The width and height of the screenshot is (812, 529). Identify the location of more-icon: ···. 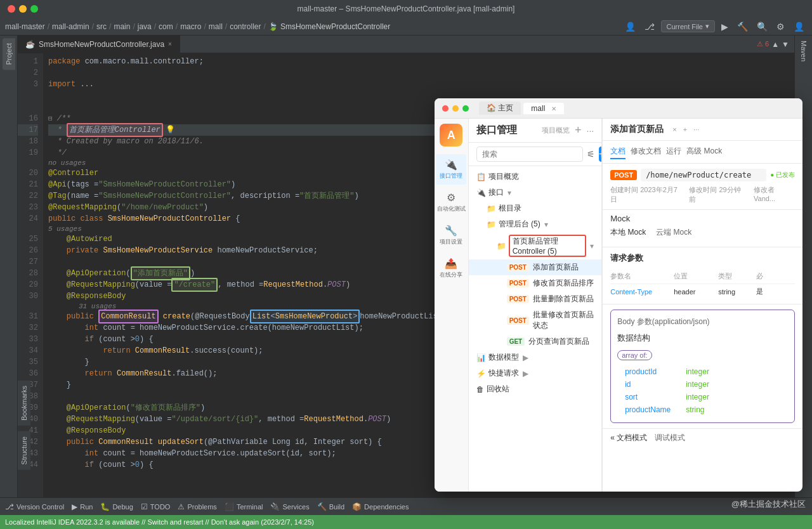
(697, 129).